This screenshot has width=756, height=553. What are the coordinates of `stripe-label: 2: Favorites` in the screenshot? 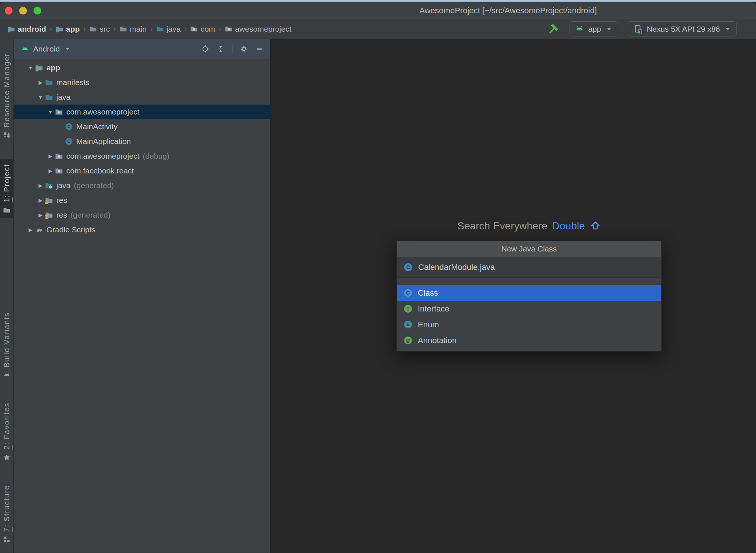 It's located at (7, 426).